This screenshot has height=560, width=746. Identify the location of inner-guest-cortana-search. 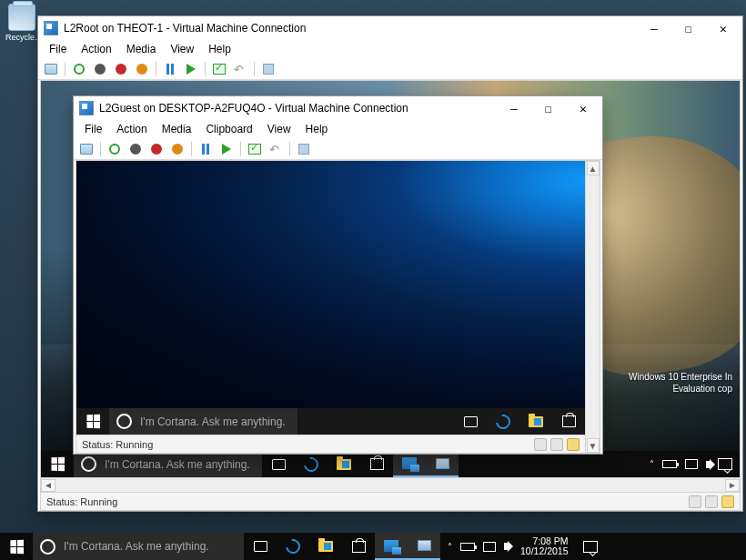
(204, 422).